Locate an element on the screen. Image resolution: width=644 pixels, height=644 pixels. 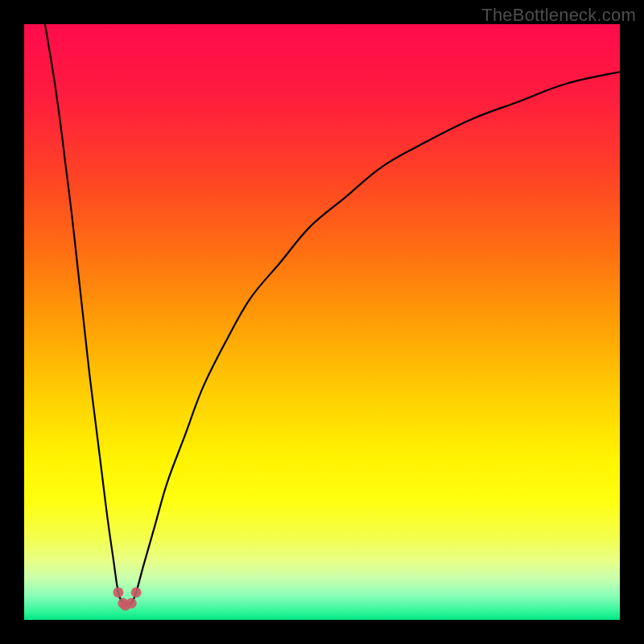
curve-left-branch is located at coordinates (85, 315).